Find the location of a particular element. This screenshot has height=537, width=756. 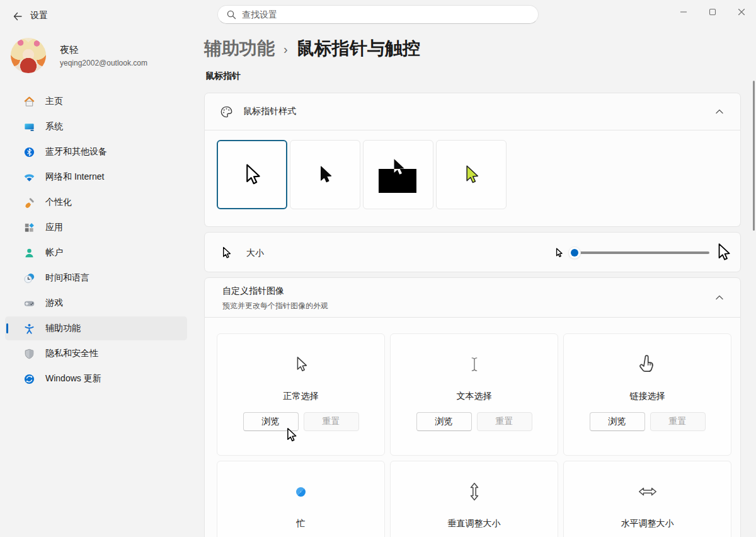

hand-cursor is located at coordinates (648, 364).